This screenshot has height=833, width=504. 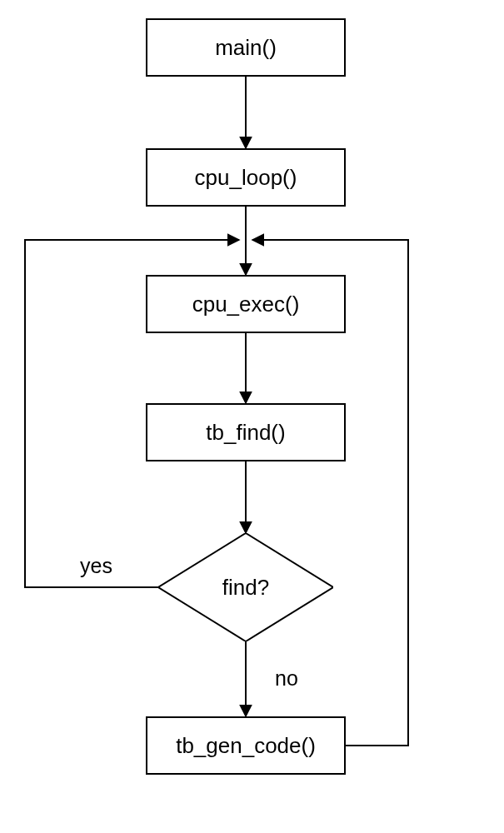 What do you see at coordinates (246, 588) in the screenshot?
I see `node-find-label: find?` at bounding box center [246, 588].